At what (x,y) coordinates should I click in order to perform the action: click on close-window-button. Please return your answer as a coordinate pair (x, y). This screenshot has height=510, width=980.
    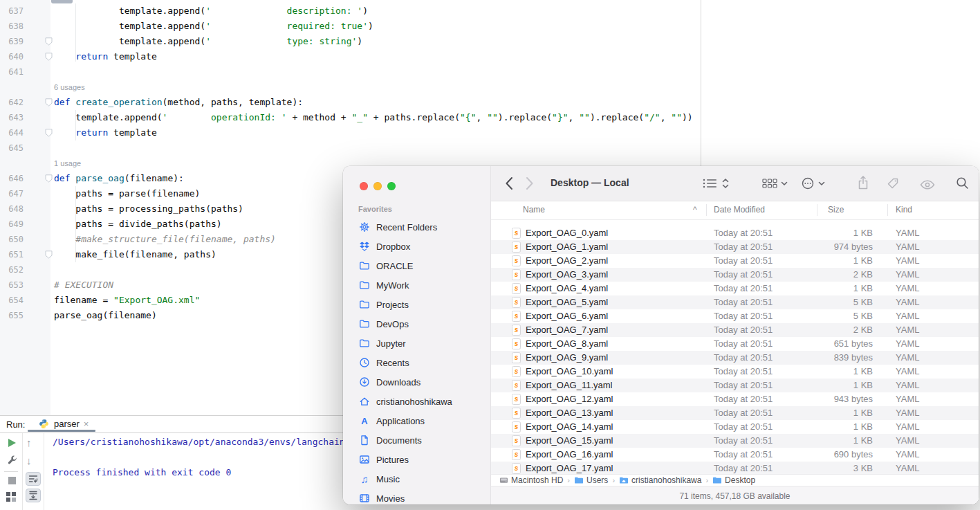
    Looking at the image, I should click on (364, 186).